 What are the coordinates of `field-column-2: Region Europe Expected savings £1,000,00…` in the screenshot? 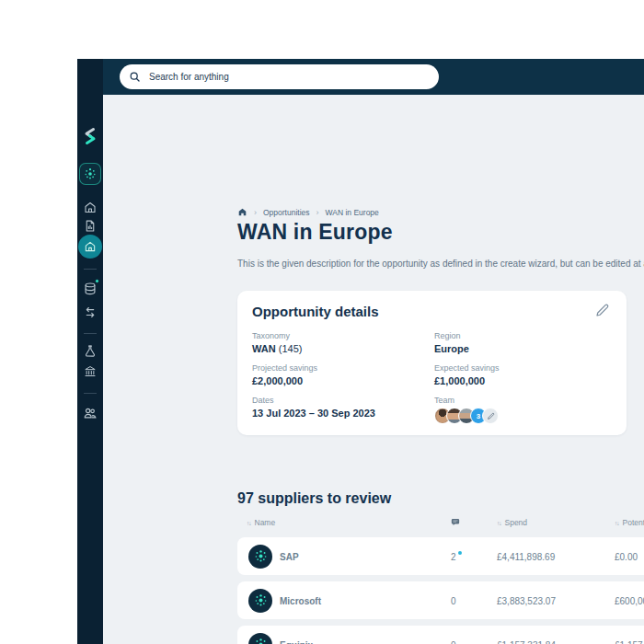 It's located at (467, 377).